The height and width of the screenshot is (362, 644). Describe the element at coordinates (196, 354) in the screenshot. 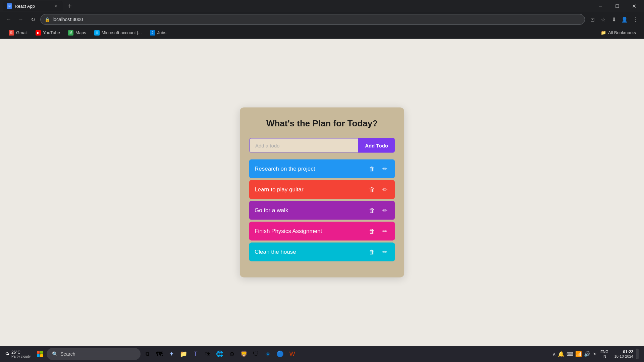

I see `teams-icon: T` at that location.